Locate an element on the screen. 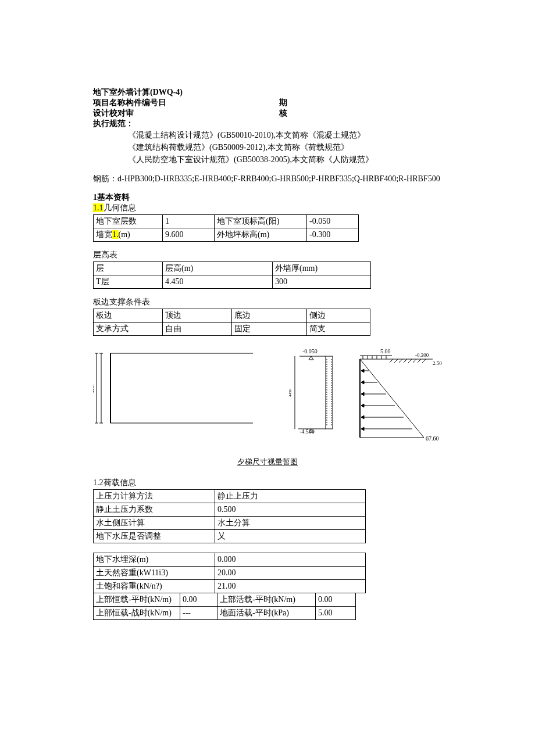 The width and height of the screenshot is (535, 756). cell-header: 层高(m) is located at coordinates (217, 268).